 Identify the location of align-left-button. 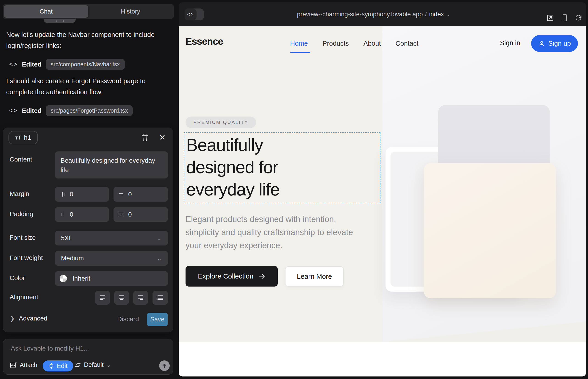
(102, 298).